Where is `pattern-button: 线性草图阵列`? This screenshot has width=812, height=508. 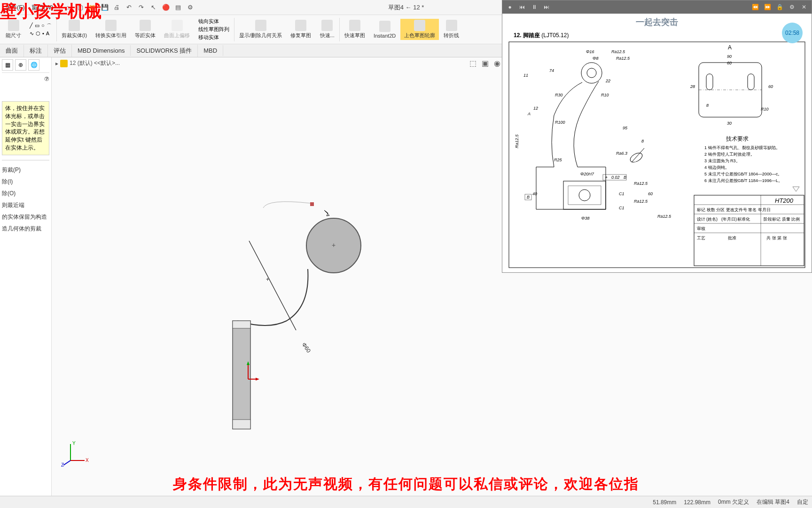
pattern-button: 线性草图阵列 is located at coordinates (214, 29).